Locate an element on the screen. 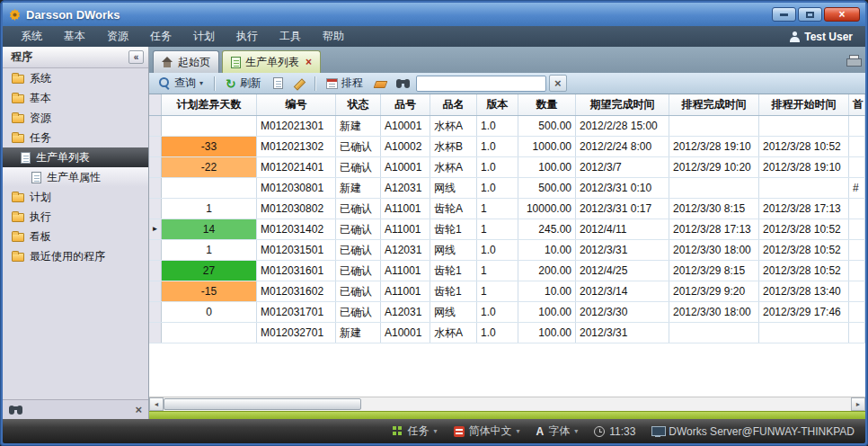 Image resolution: width=868 pixels, height=446 pixels. menu-item-2: 基本 is located at coordinates (75, 36).